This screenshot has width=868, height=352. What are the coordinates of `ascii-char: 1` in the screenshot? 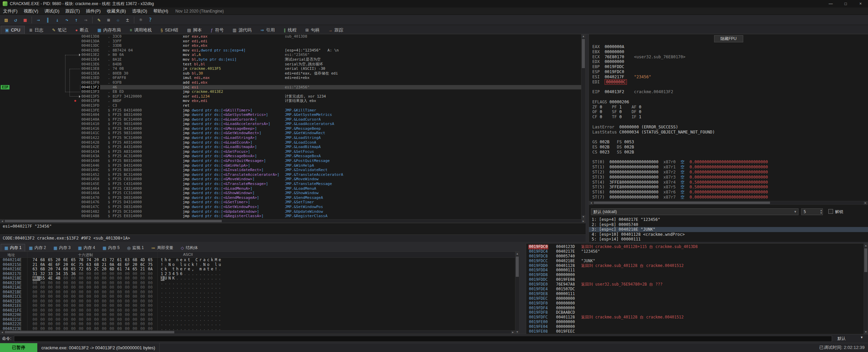 It's located at (163, 274).